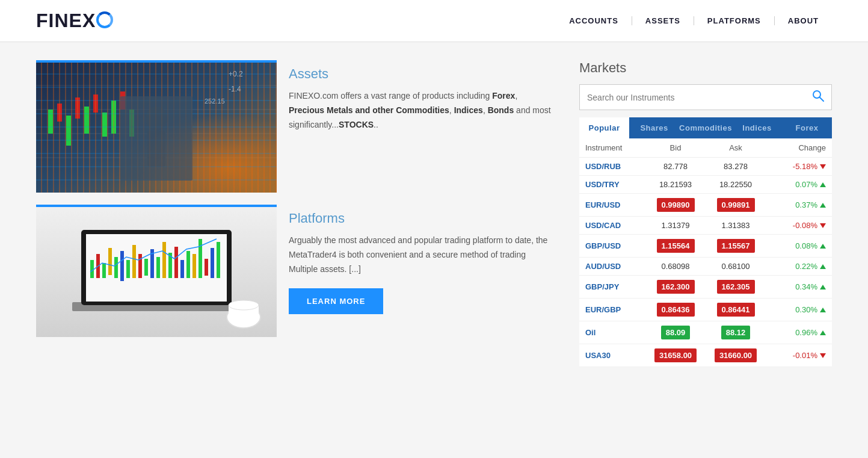  What do you see at coordinates (700, 97) in the screenshot?
I see `search-input` at bounding box center [700, 97].